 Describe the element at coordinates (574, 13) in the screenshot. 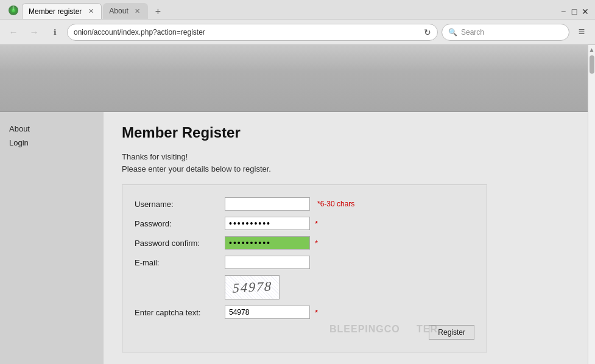

I see `window-controls: − □ ✕` at that location.